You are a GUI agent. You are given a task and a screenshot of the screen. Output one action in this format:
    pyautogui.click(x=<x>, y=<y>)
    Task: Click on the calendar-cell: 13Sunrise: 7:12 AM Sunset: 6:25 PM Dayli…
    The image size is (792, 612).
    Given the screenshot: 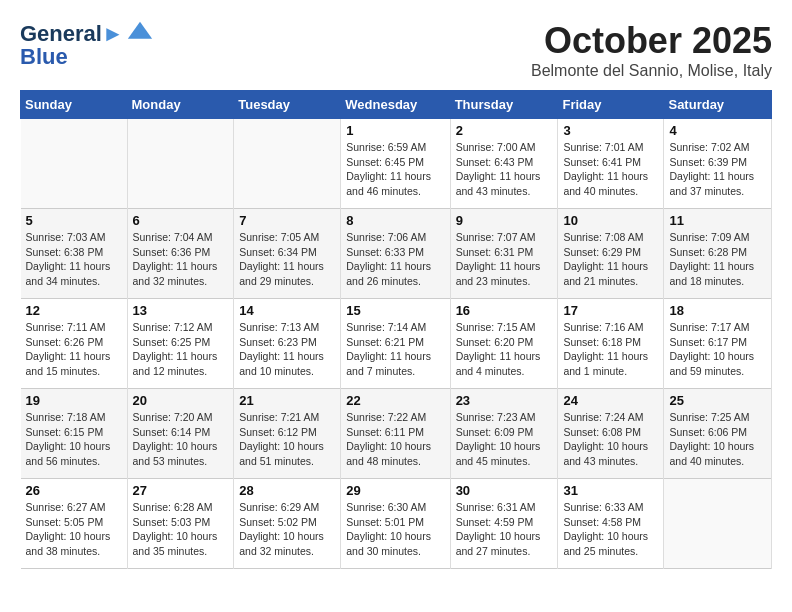 What is the action you would take?
    pyautogui.click(x=180, y=344)
    